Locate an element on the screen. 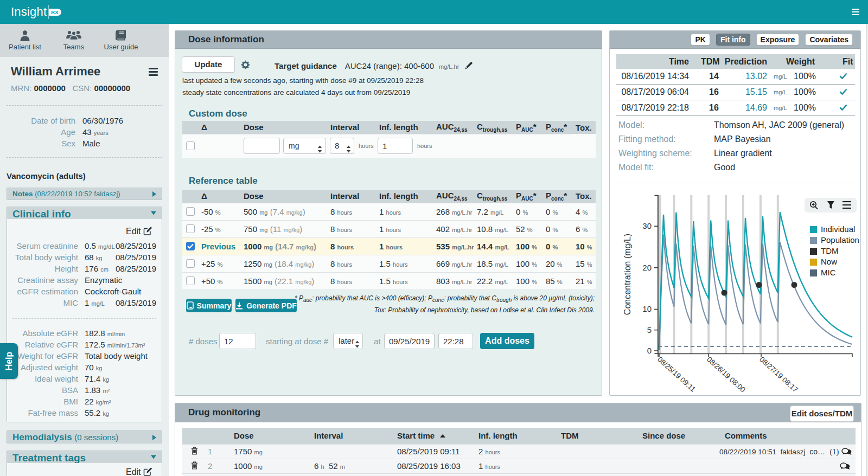  svg-text: 5 is located at coordinates (649, 330).